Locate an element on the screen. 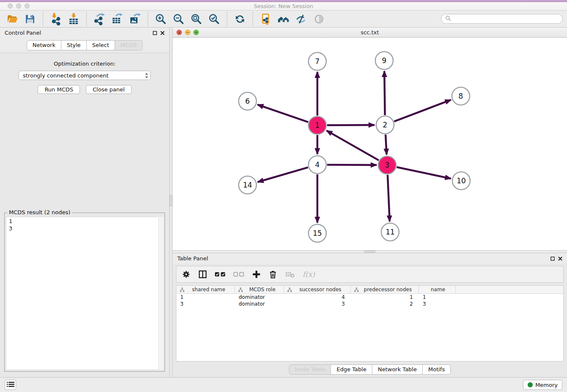 The image size is (567, 392). graph-node-10: 10 is located at coordinates (461, 181).